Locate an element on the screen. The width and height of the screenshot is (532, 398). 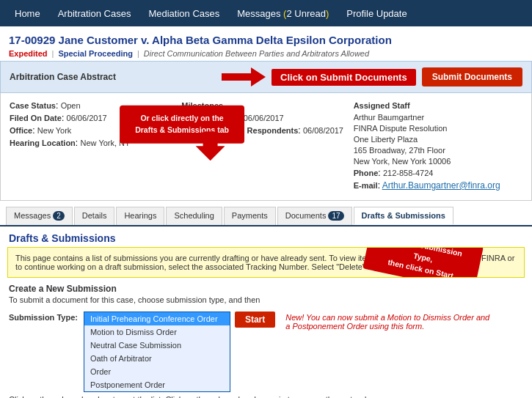
dropdown-item-initial: Initial Prehearing Conference Order is located at coordinates (157, 319).